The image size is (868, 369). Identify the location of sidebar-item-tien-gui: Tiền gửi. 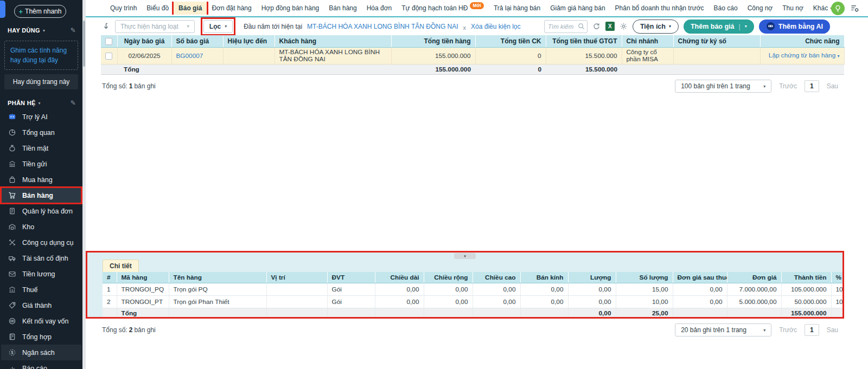
(41, 164).